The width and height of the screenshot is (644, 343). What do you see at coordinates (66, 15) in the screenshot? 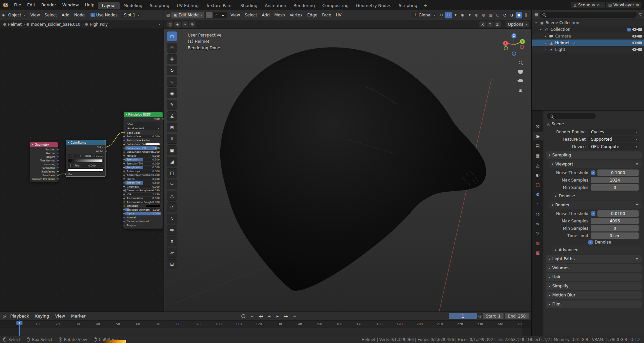
I see `shader-menu-add: Add` at bounding box center [66, 15].